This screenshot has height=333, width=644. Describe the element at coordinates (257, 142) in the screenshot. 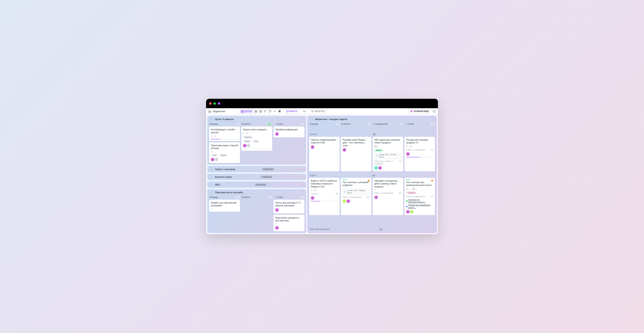

I see `column-inprogress: В работе1/2 Запуск нового продукта 0/5 М…` at that location.